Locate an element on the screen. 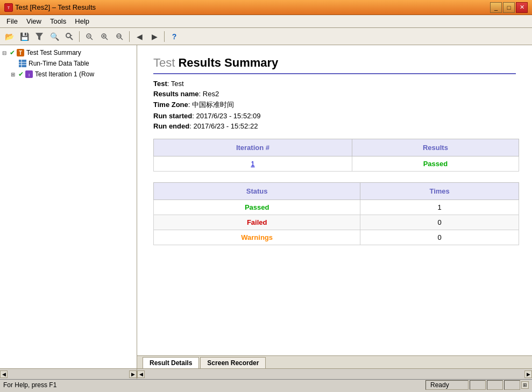 The height and width of the screenshot is (392, 532). iteration-number-cell: 1 is located at coordinates (253, 164).